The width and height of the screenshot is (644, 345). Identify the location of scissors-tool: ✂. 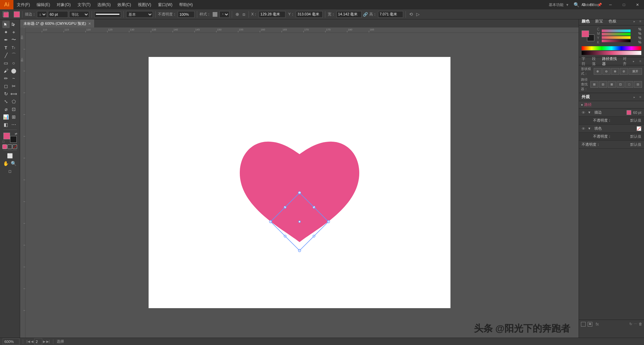
(14, 86).